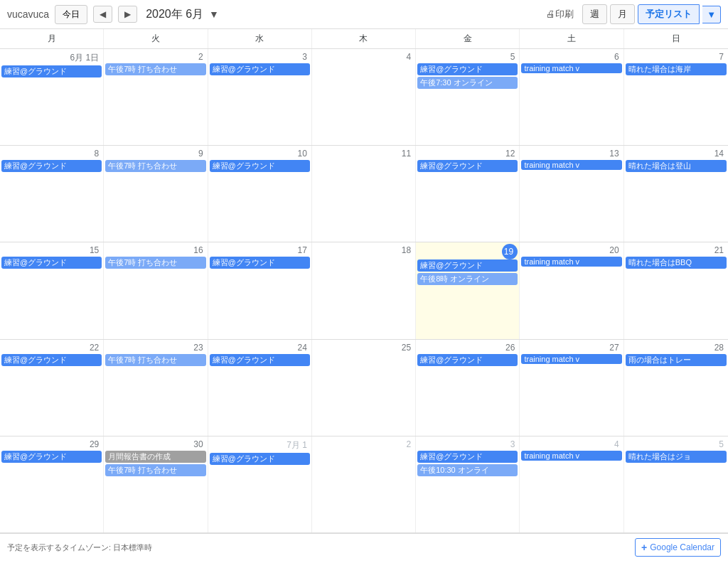 The image size is (728, 568). What do you see at coordinates (572, 97) in the screenshot?
I see `day-cell: 6training match v` at bounding box center [572, 97].